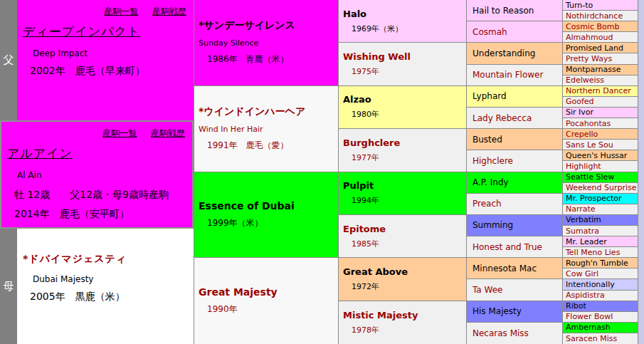 The image size is (644, 344). Describe the element at coordinates (602, 252) in the screenshot. I see `horse-name: Tell Meno Lies` at that location.